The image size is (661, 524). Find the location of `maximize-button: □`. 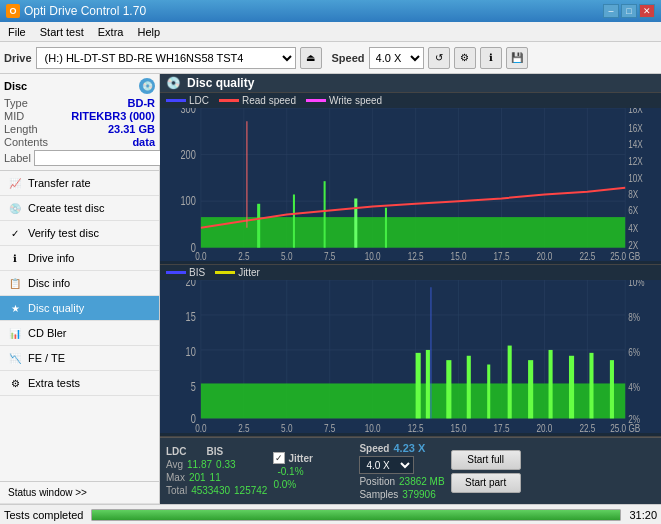

maximize-button: □ is located at coordinates (629, 11).